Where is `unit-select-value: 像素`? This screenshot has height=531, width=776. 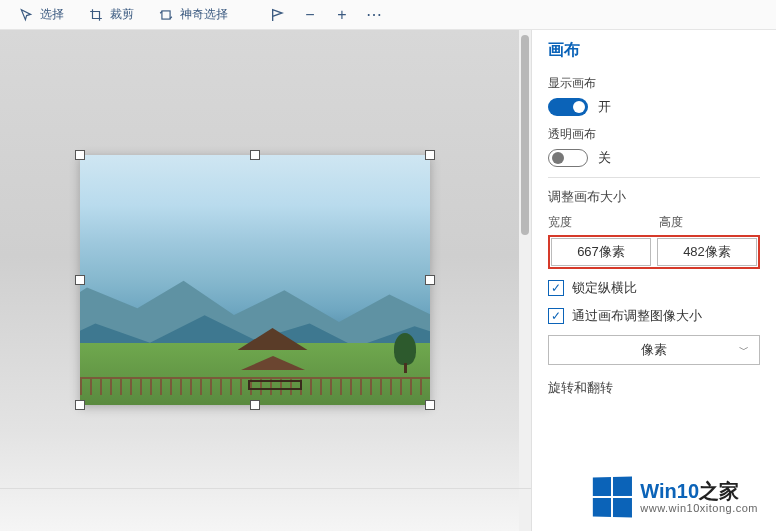
unit-select-value: 像素 is located at coordinates (654, 350).